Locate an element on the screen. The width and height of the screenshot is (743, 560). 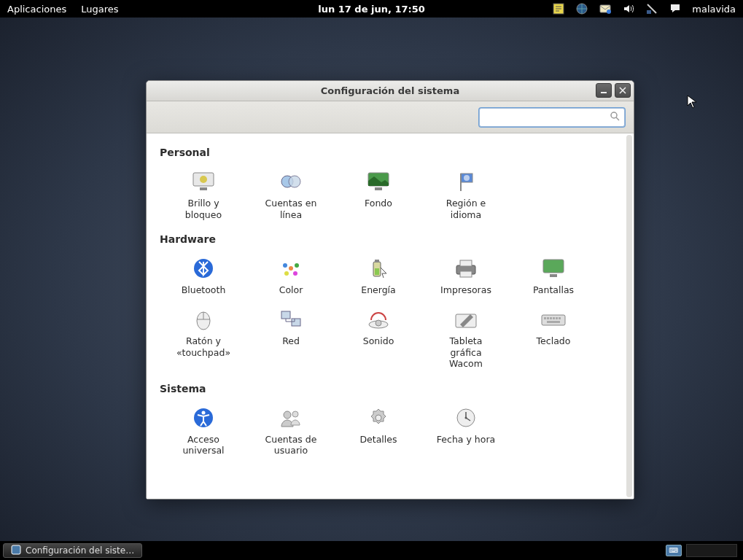
item-label: Bluetooth is located at coordinates (203, 290).